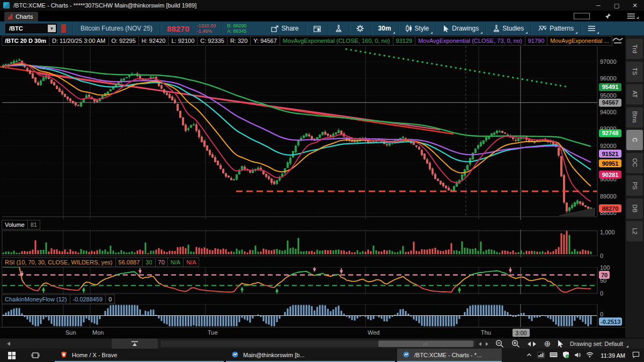 This screenshot has width=644, height=362. I want to click on volume-current-value: 81, so click(34, 225).